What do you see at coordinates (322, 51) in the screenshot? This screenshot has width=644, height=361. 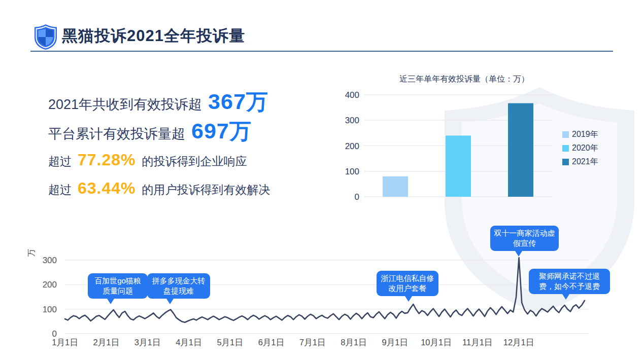 I see `title-divider` at bounding box center [322, 51].